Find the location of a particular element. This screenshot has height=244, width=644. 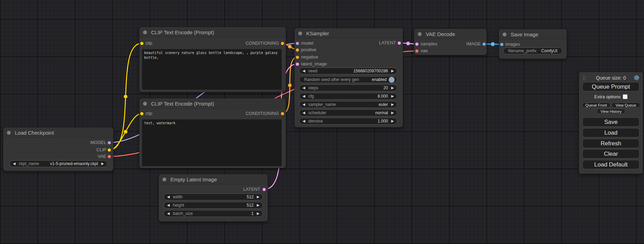

output-slot-model is located at coordinates (109, 143).